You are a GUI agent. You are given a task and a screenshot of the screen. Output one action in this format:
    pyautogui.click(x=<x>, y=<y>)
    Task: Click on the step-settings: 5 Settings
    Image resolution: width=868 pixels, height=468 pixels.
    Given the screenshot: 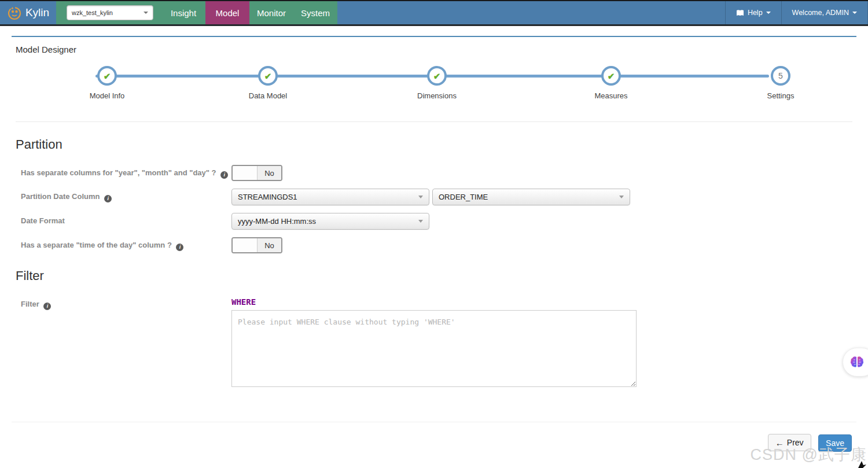 What is the action you would take?
    pyautogui.click(x=781, y=83)
    